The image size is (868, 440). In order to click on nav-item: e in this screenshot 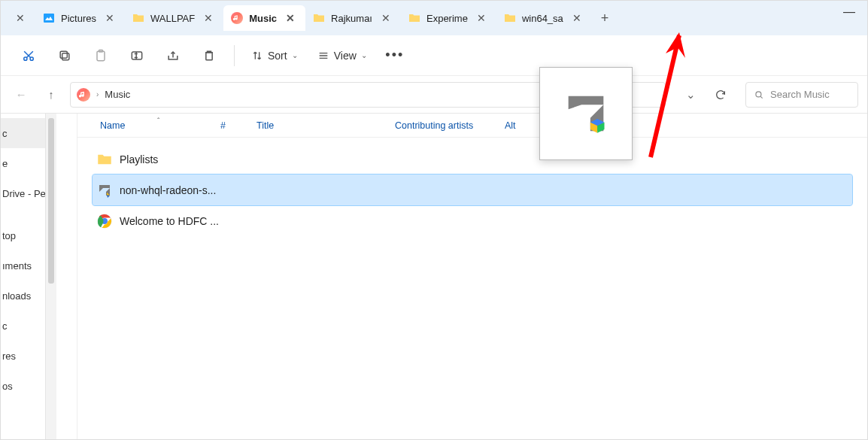, I will do `click(23, 163)`.